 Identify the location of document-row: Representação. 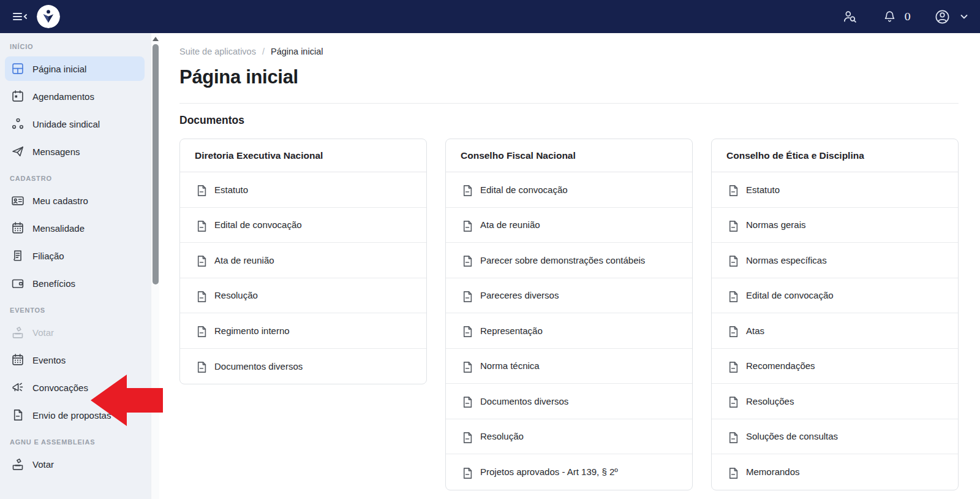
(569, 331).